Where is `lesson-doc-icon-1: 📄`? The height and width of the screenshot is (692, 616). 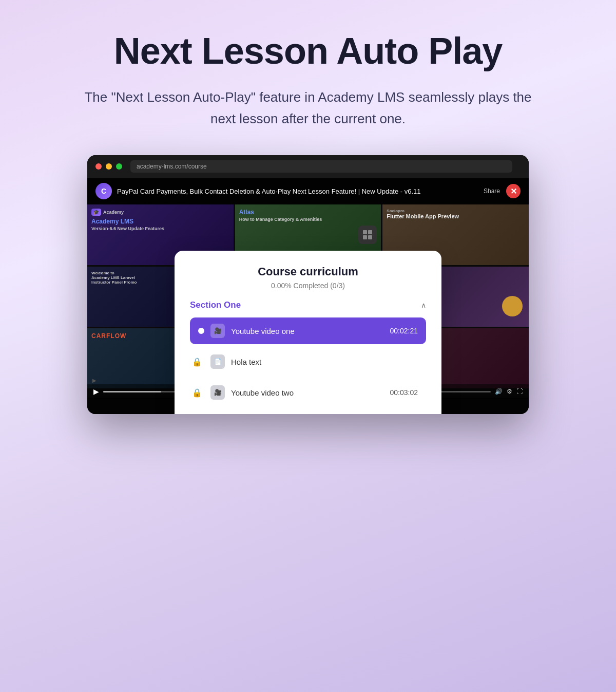
lesson-doc-icon-1: 📄 is located at coordinates (218, 362).